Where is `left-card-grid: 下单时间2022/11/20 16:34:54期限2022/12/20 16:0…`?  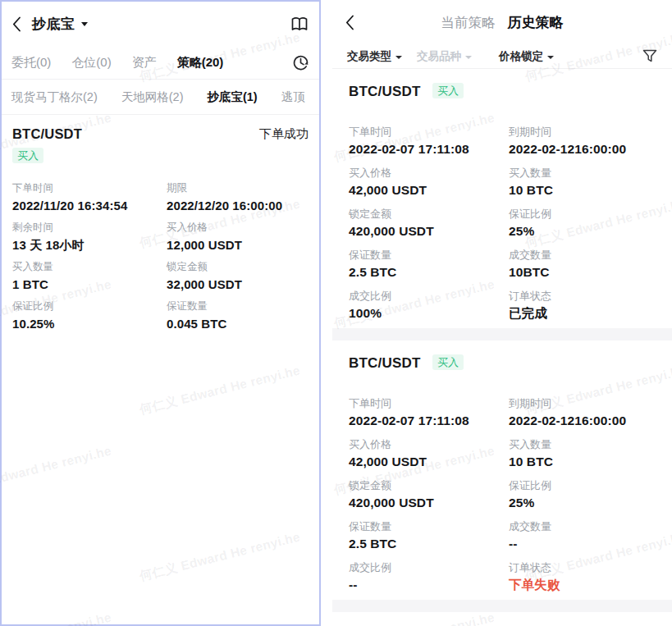 left-card-grid: 下单时间2022/11/20 16:34:54期限2022/12/20 16:0… is located at coordinates (161, 257).